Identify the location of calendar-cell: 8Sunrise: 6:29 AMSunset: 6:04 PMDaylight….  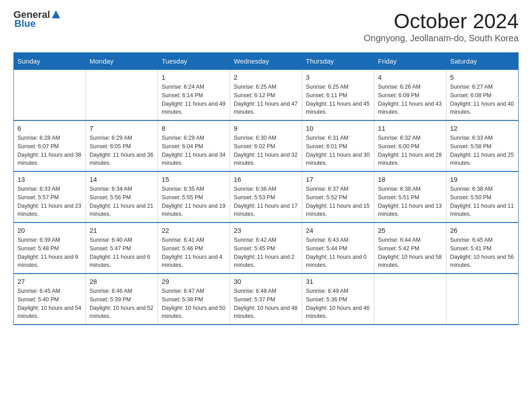
(194, 146).